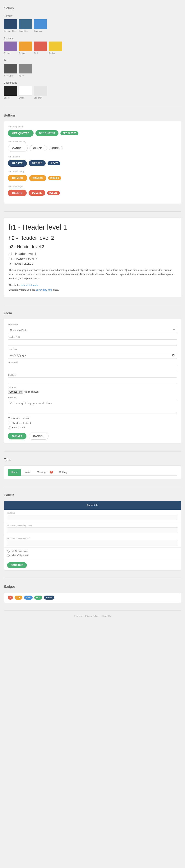  What do you see at coordinates (41, 91) in the screenshot?
I see `swatch-box-bg-gray` at bounding box center [41, 91].